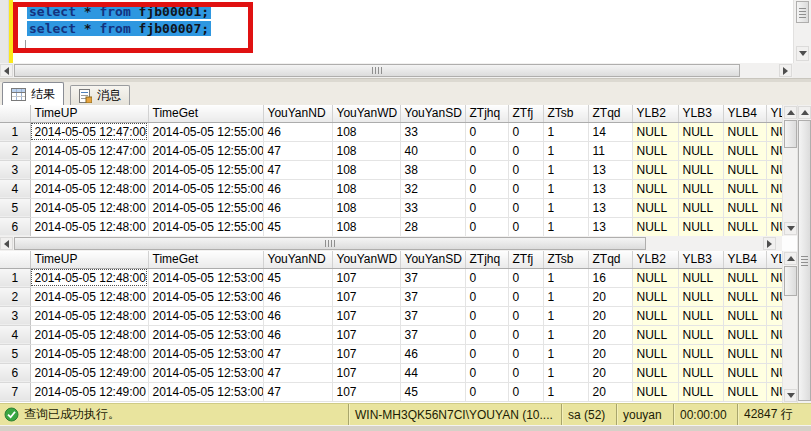  I want to click on column-header-ylb2: YLB2, so click(655, 260).